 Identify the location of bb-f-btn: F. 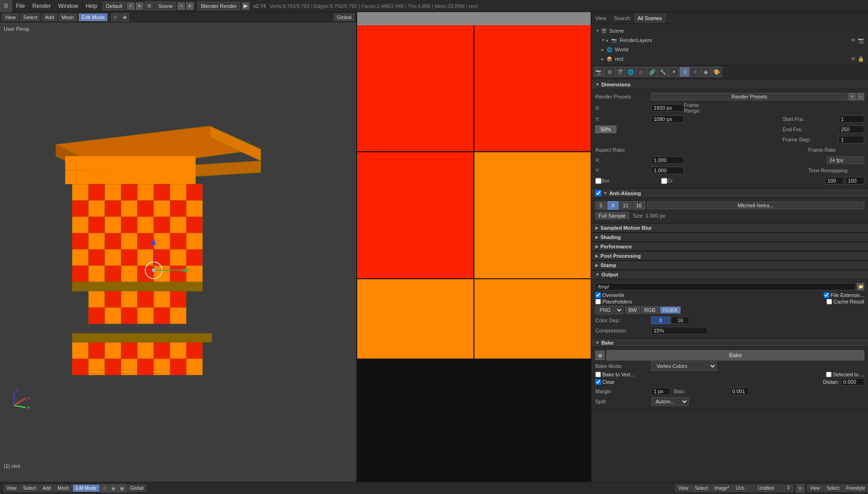
(789, 488).